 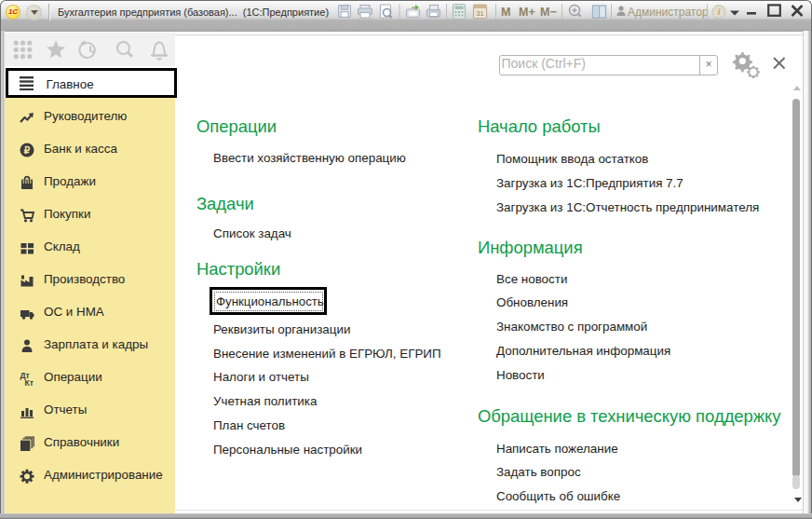 I want to click on svg-text: Администратор, so click(x=669, y=12).